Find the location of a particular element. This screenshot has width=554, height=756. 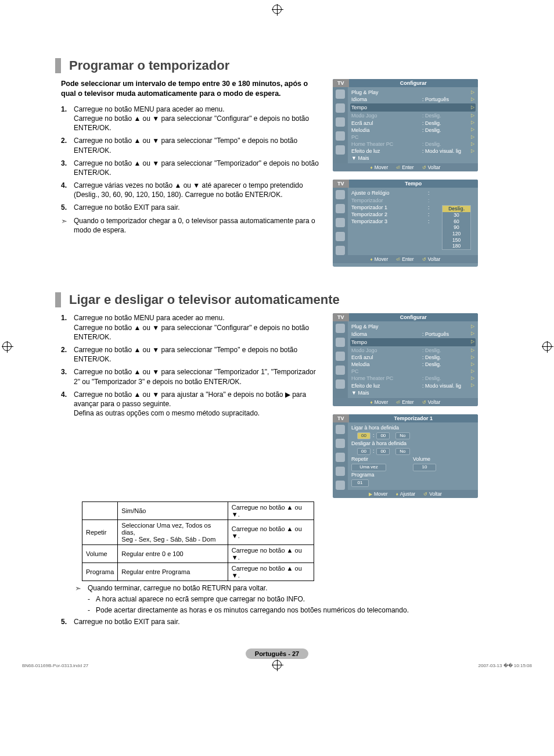

osd-configurar-2: TV Configurar Plug & Play▷ Idioma: Portu… is located at coordinates (405, 359).